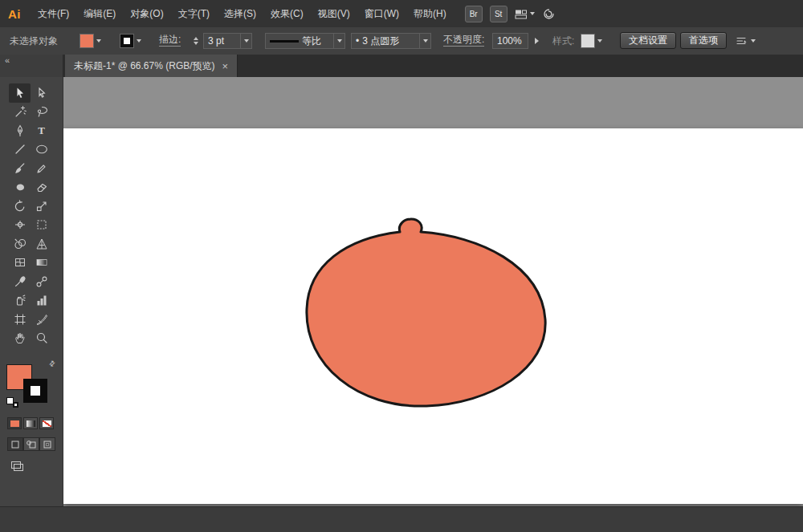  Describe the element at coordinates (170, 40) in the screenshot. I see `stroke-panel-link: 描边:` at that location.